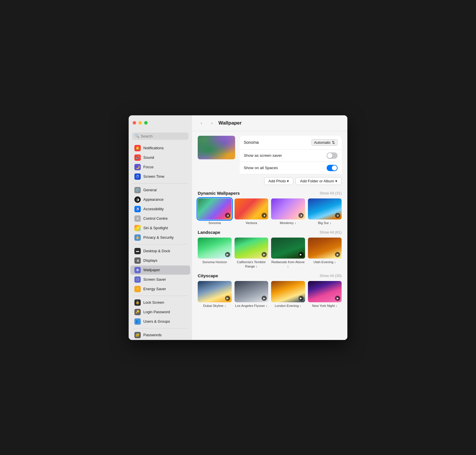 The image size is (476, 455). What do you see at coordinates (160, 335) in the screenshot?
I see `sidebar-item-passwords: 🔐 Passwords` at bounding box center [160, 335].